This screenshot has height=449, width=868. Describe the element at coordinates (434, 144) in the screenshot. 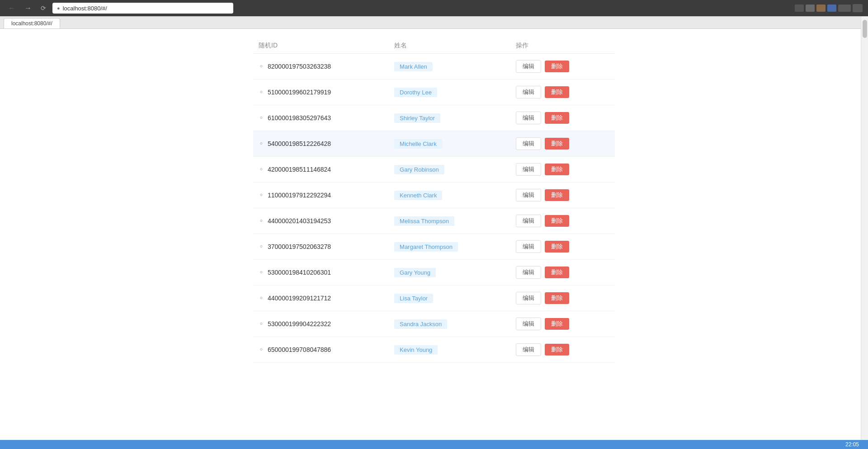

I see `table-row: ⚬540000198512226428Michelle Clark 编辑 删除` at that location.